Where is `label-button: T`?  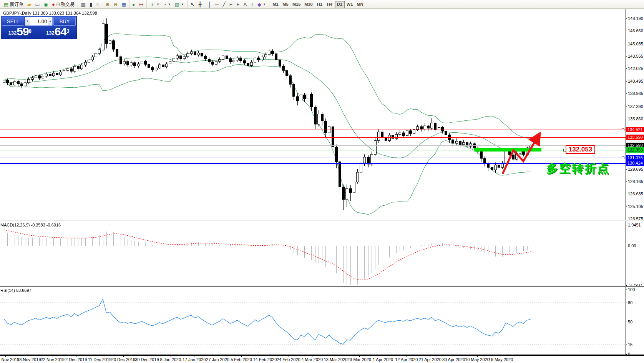 label-button: T is located at coordinates (252, 4).